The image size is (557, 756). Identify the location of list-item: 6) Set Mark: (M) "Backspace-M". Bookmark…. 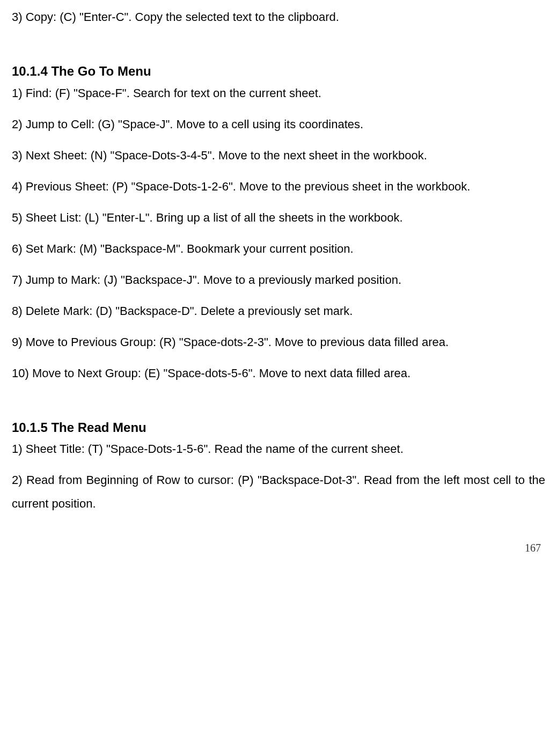
(278, 249).